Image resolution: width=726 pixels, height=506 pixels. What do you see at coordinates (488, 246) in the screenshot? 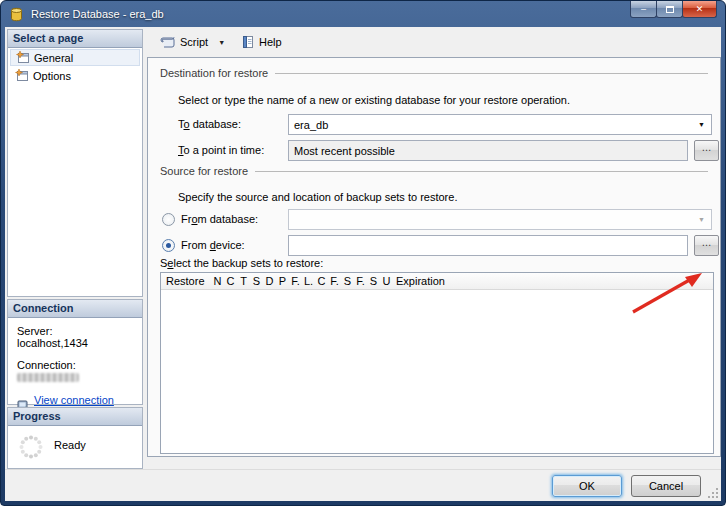
I see `from-device-field` at bounding box center [488, 246].